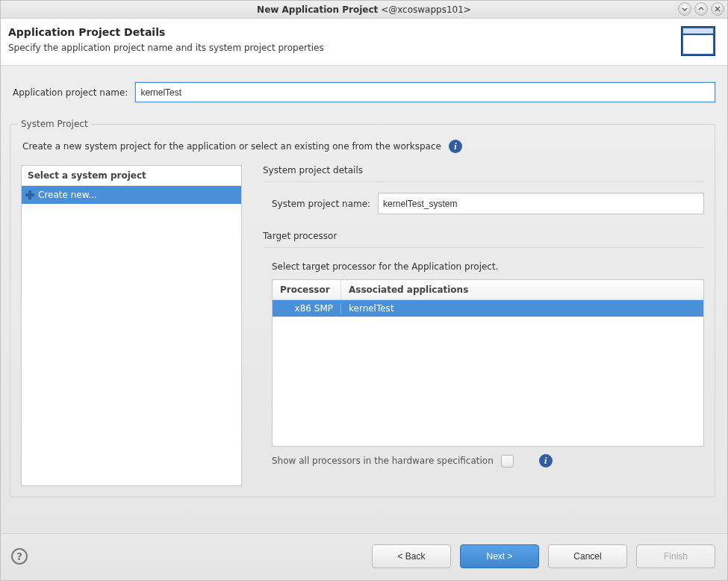 The width and height of the screenshot is (728, 581). I want to click on app-name-label: Application project name:, so click(70, 93).